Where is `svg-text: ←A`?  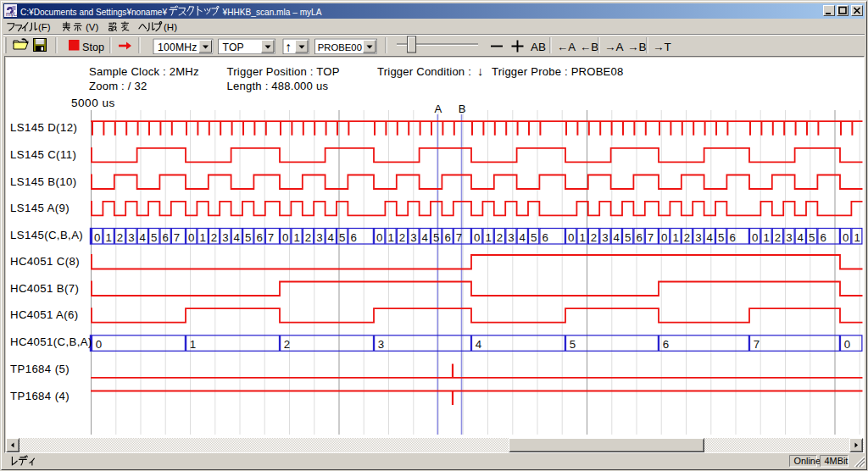 svg-text: ←A is located at coordinates (566, 47).